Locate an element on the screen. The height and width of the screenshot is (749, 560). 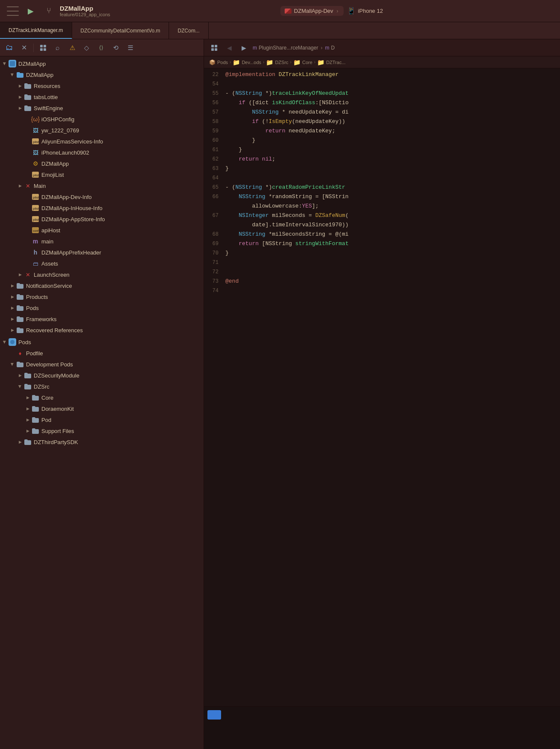
code-line-59: 59 return needUpdateKey; is located at coordinates (382, 131).